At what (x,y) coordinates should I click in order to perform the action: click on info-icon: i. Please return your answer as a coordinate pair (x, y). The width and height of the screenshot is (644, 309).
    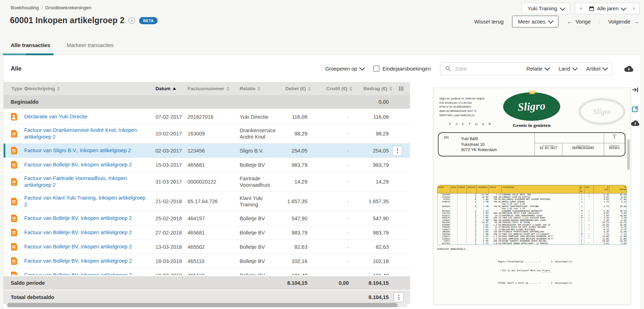
    Looking at the image, I should click on (132, 21).